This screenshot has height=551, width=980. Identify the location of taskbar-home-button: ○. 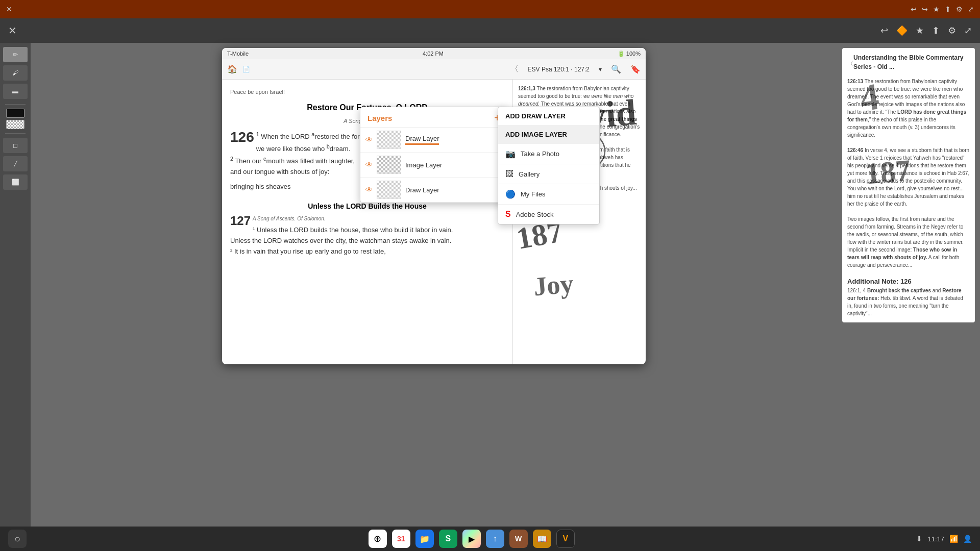
(17, 539).